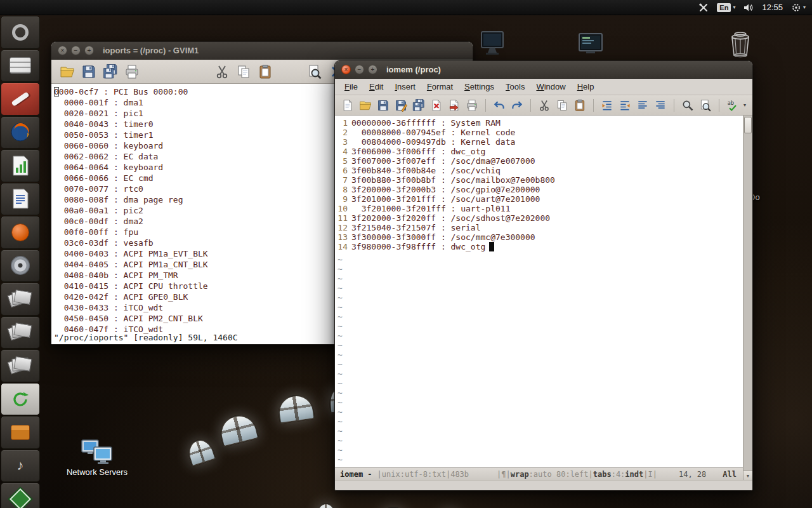 This screenshot has height=508, width=812. What do you see at coordinates (747, 298) in the screenshot?
I see `vertical-scrollbar: ▼` at bounding box center [747, 298].